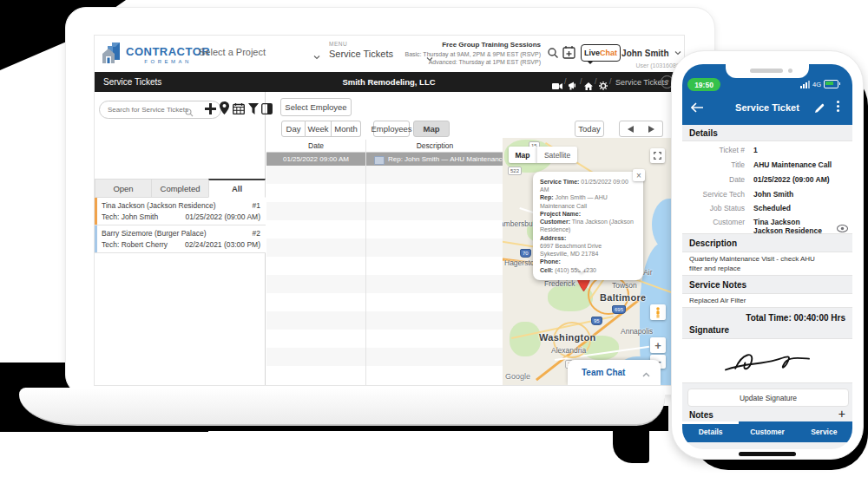 The image size is (868, 503). Describe the element at coordinates (237, 189) in the screenshot. I see `tab-all-label: All` at that location.